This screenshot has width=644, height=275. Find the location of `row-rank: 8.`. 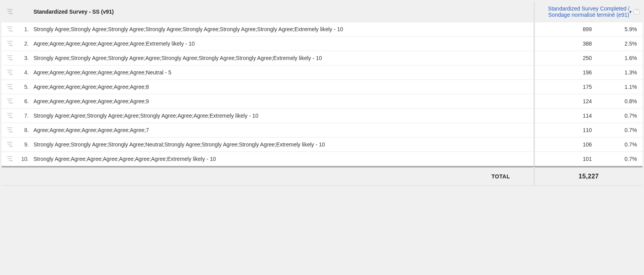

row-rank: 8. is located at coordinates (25, 130).